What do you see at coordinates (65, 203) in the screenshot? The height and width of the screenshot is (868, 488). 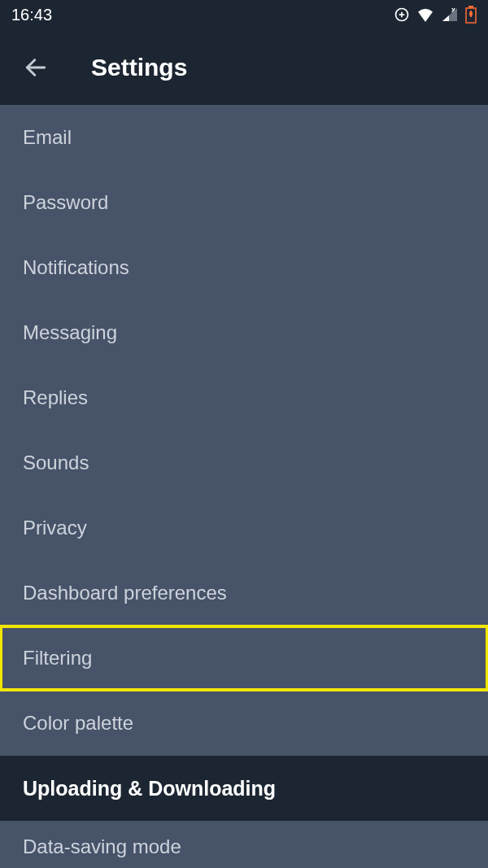 I see `list-item-label: Password` at bounding box center [65, 203].